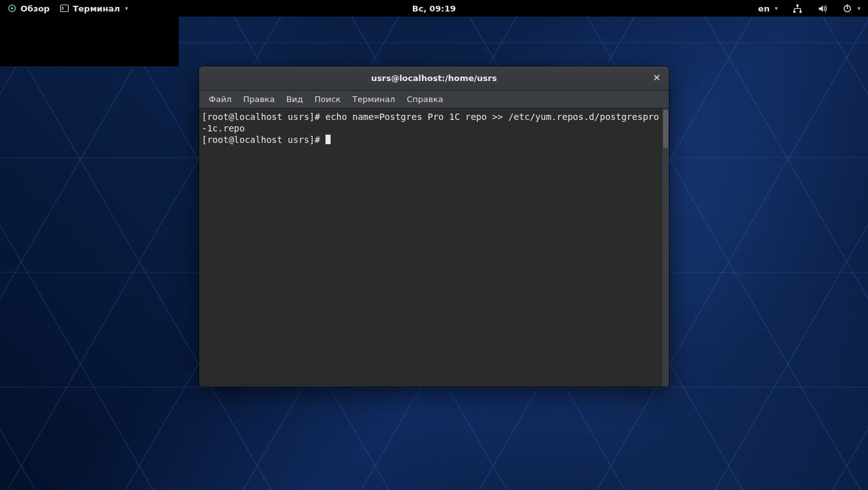  Describe the element at coordinates (768, 8) in the screenshot. I see `keyboard-layout-button: en ▾` at that location.